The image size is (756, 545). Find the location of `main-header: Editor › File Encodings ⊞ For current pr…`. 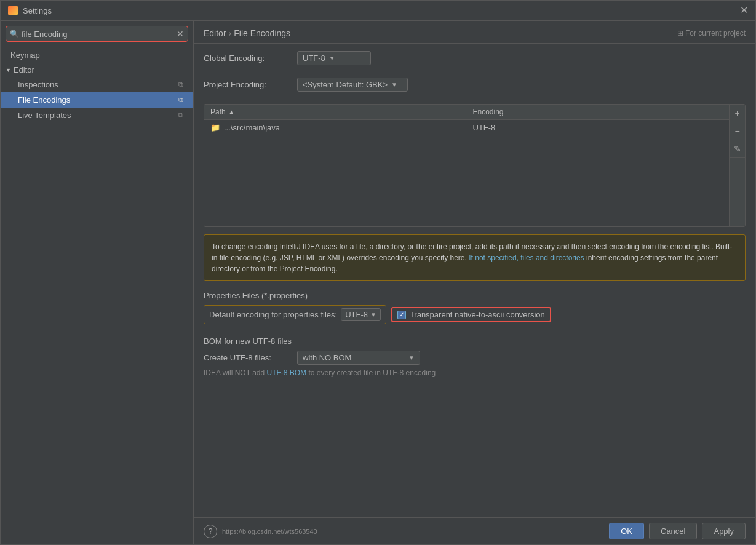

main-header: Editor › File Encodings ⊞ For current pr… is located at coordinates (475, 32).